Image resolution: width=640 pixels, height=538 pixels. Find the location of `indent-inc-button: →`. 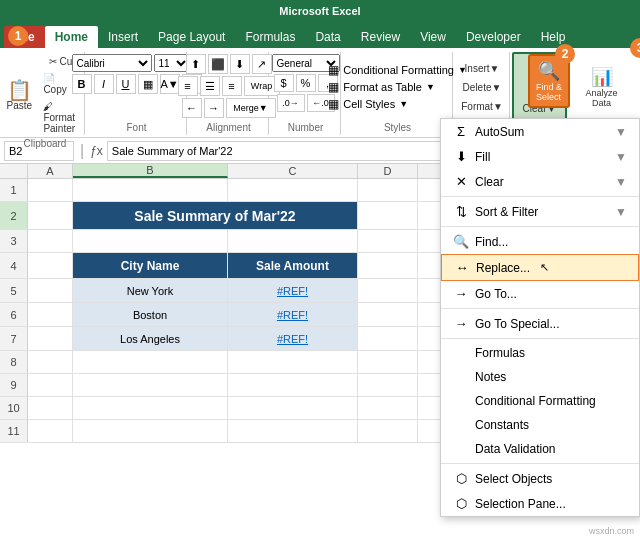

indent-inc-button: → is located at coordinates (214, 108).